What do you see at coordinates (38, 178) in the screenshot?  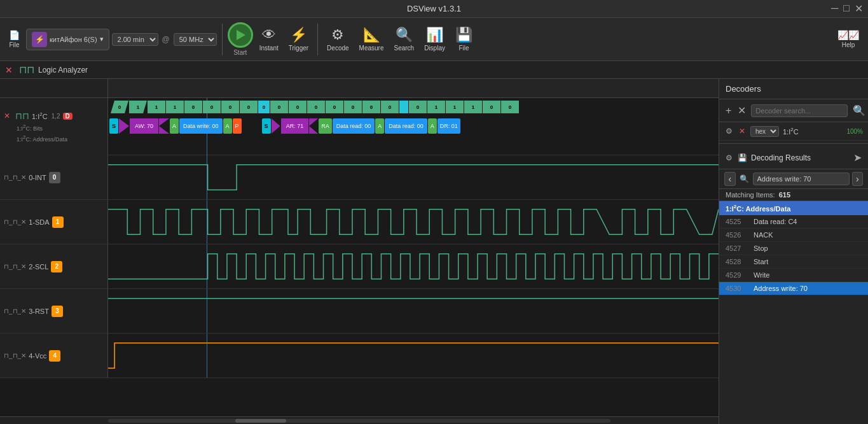 I see `int-channel-name: 0-INT` at bounding box center [38, 178].